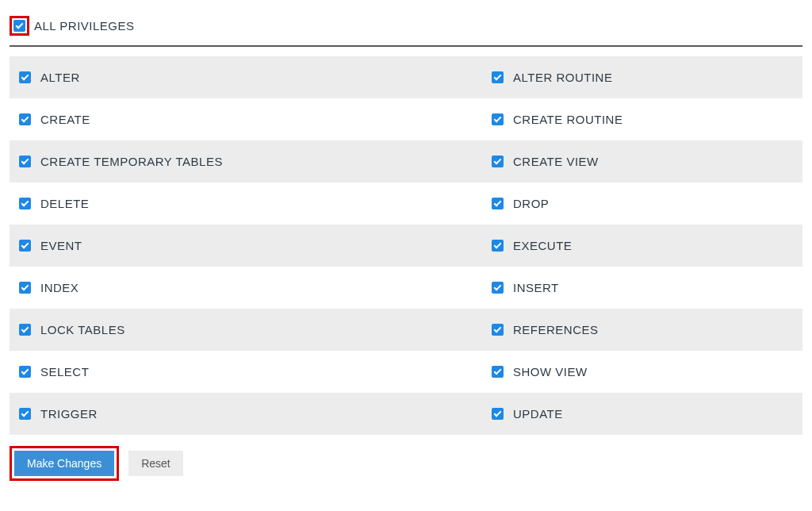 This screenshot has height=511, width=812. Describe the element at coordinates (246, 162) in the screenshot. I see `privilege-cell: CREATE TEMPORARY TABLES` at that location.